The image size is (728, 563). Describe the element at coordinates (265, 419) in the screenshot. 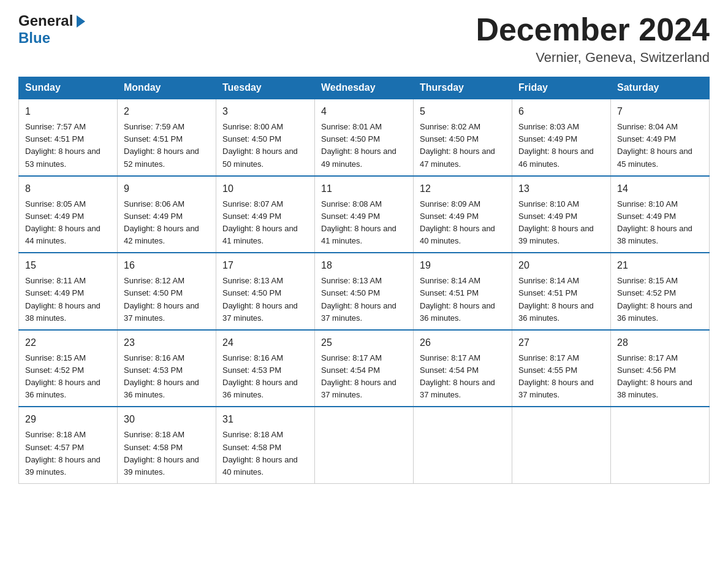

I see `day-number: 31` at that location.